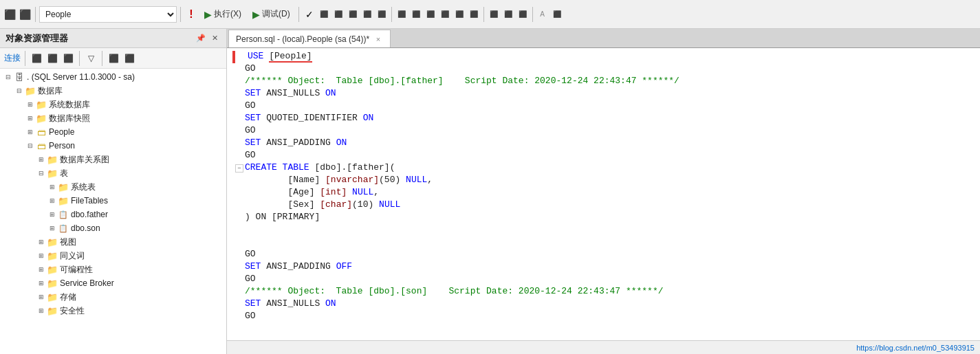 The width and height of the screenshot is (980, 354). Describe the element at coordinates (543, 14) in the screenshot. I see `toolbar-icon-r15: A` at that location.